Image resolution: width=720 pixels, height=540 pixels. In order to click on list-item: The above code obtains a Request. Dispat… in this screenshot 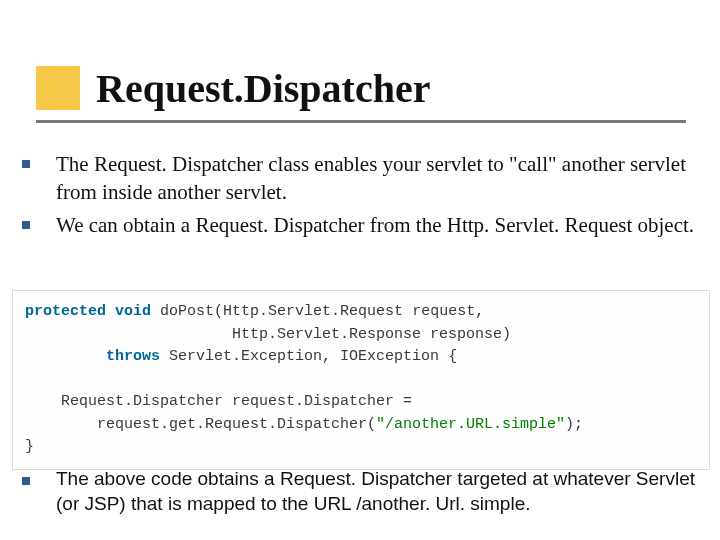, I will do `click(358, 492)`.